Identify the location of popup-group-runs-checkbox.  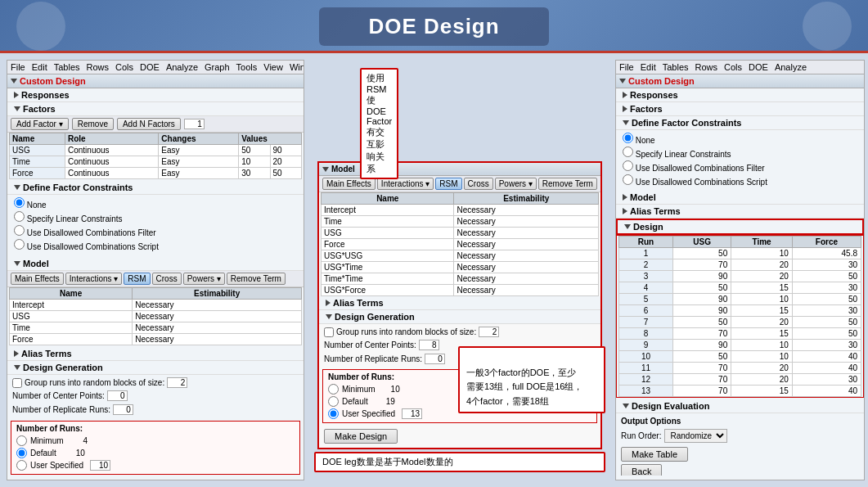
(329, 332).